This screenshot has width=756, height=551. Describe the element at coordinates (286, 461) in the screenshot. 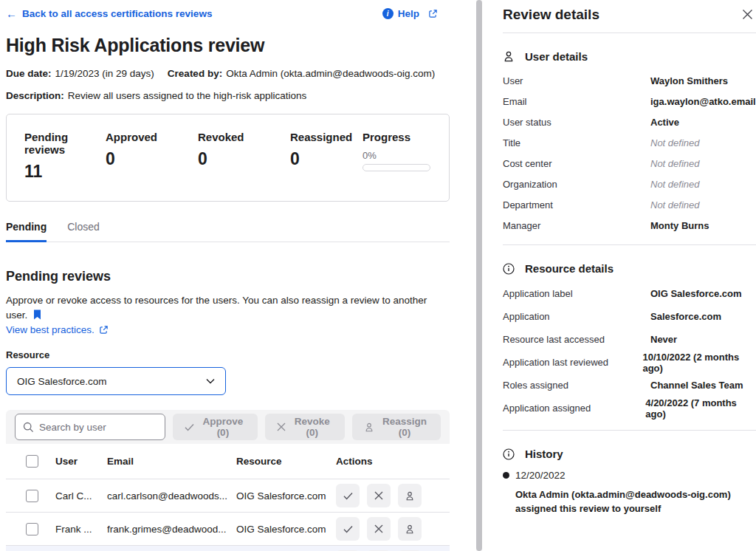

I see `column-header-resource: Resource` at that location.